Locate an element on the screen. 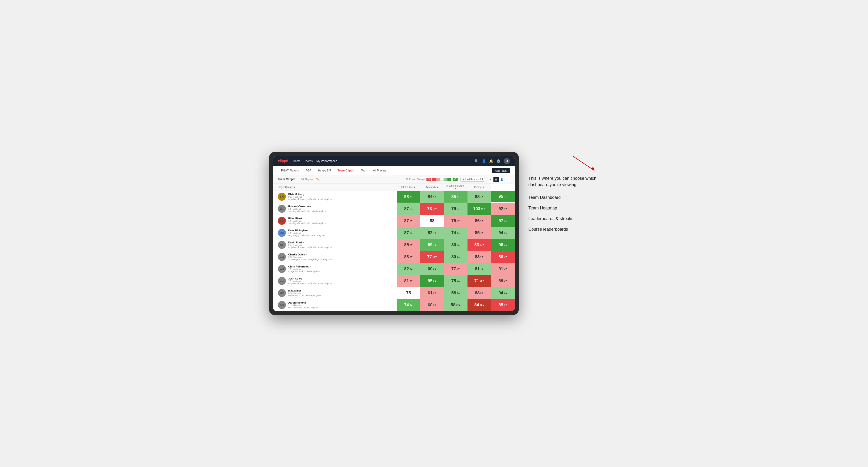 This screenshot has height=467, width=868. player-info: Charlie Quick✓6-10 HandicapSt. George's … is located at coordinates (342, 257).